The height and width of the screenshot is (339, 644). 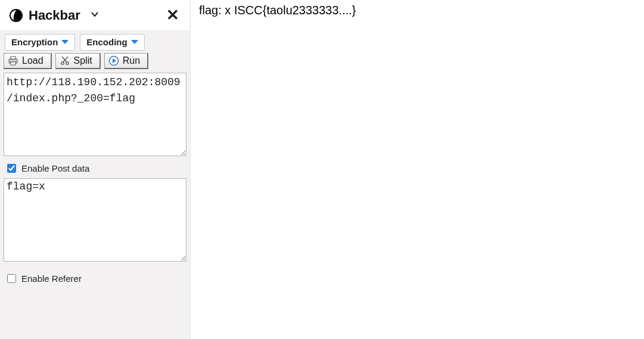 I want to click on printer-icon, so click(x=13, y=61).